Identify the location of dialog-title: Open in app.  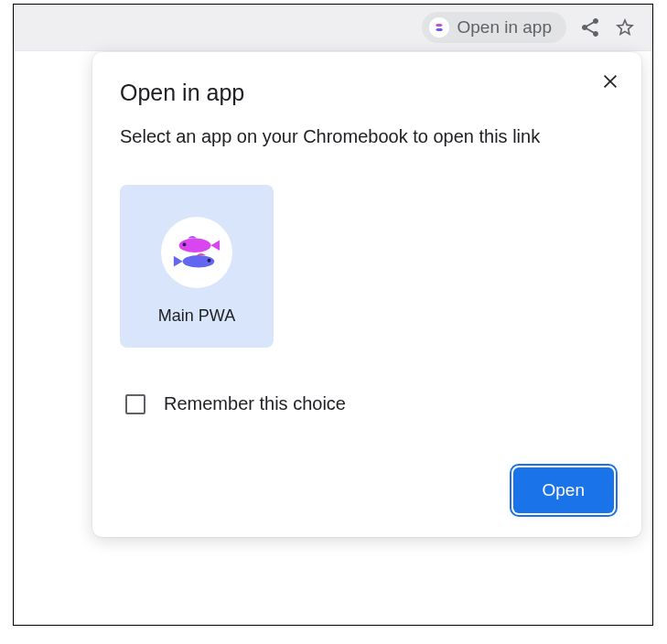
(367, 93).